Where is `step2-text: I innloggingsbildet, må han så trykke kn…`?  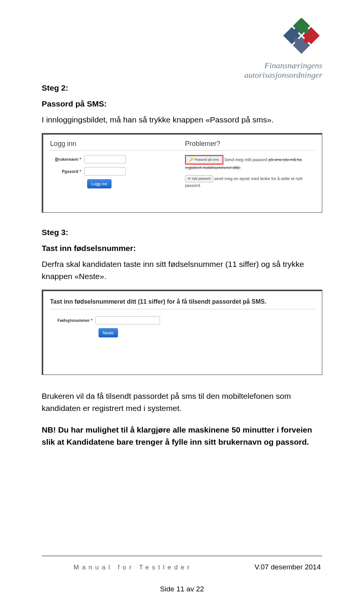
step2-text: I innloggingsbildet, må han så trykke kn… is located at coordinates (182, 120).